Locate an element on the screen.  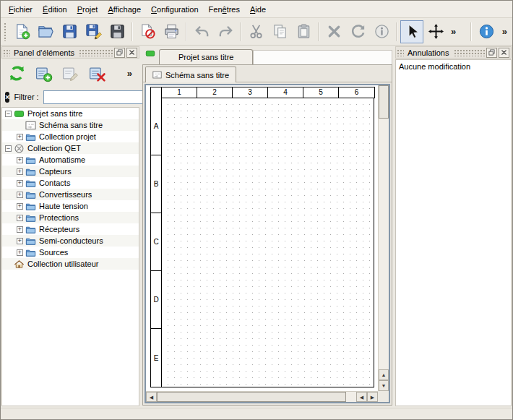
column-headers: 123456 is located at coordinates (268, 93).